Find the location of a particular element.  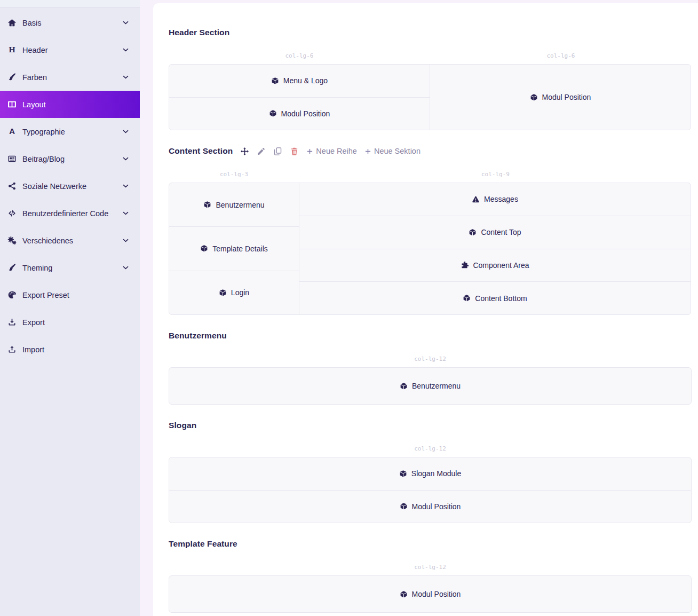

sidebar-item-export: Export is located at coordinates (70, 322).